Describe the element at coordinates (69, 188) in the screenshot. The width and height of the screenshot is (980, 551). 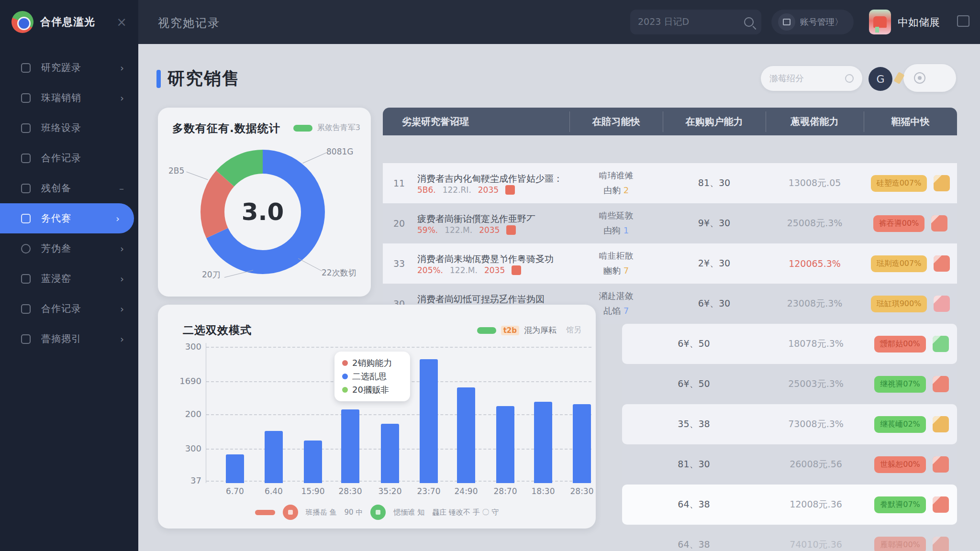
I see `sidebar-item-4: 残创备–` at that location.